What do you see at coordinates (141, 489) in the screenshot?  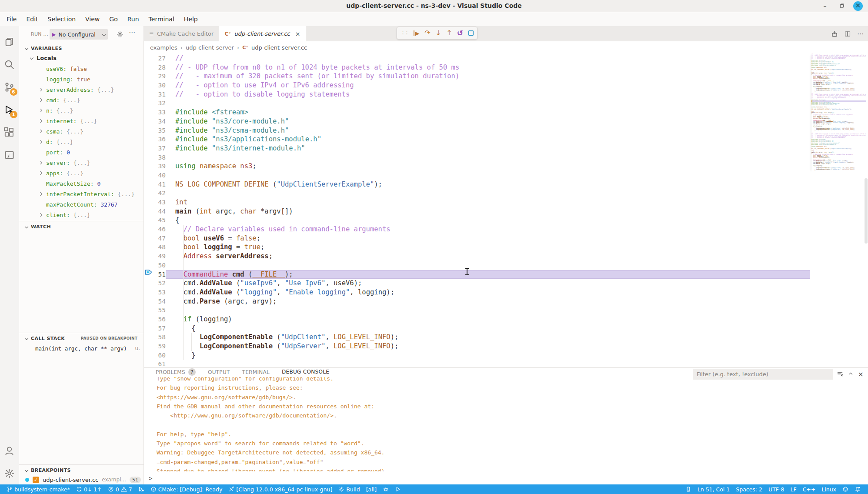 I see `status-cmake-debug-launch` at bounding box center [141, 489].